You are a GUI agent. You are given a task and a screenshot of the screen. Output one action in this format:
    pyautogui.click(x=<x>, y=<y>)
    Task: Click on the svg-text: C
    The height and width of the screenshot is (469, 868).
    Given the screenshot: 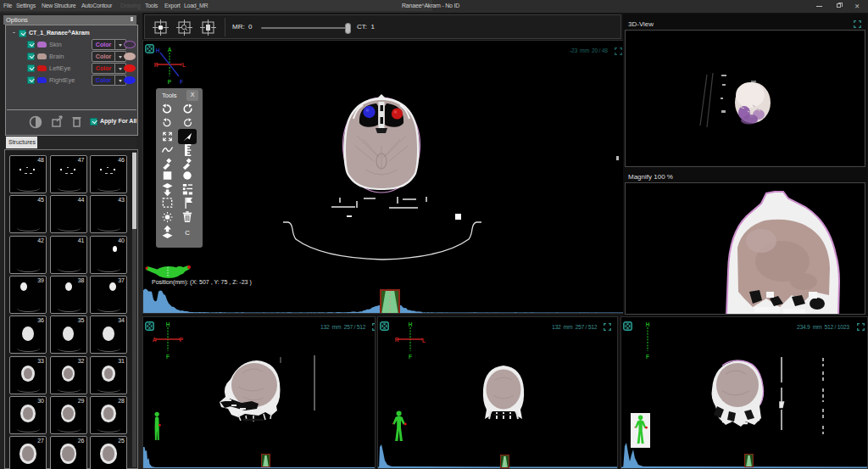 What is the action you would take?
    pyautogui.click(x=187, y=232)
    